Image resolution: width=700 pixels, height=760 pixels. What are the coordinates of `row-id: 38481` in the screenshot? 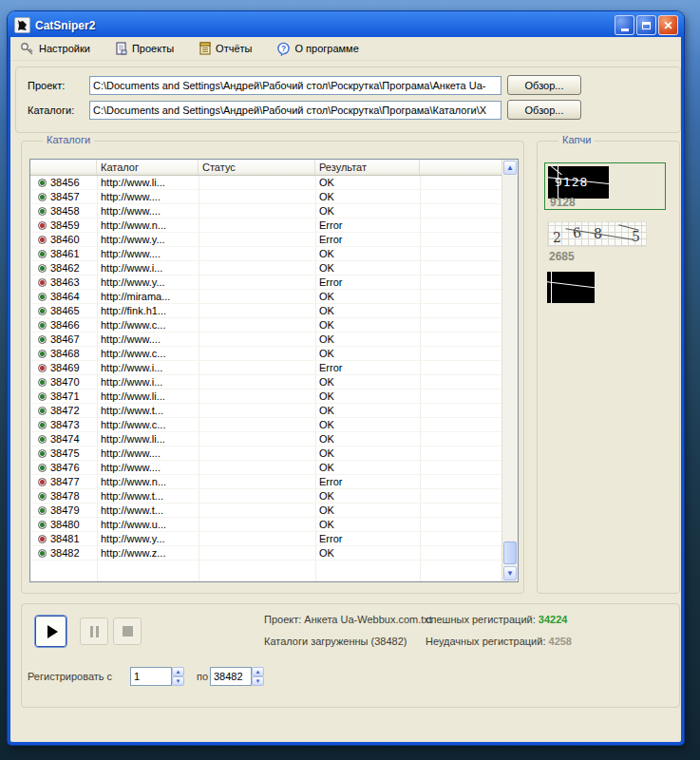 It's located at (65, 539).